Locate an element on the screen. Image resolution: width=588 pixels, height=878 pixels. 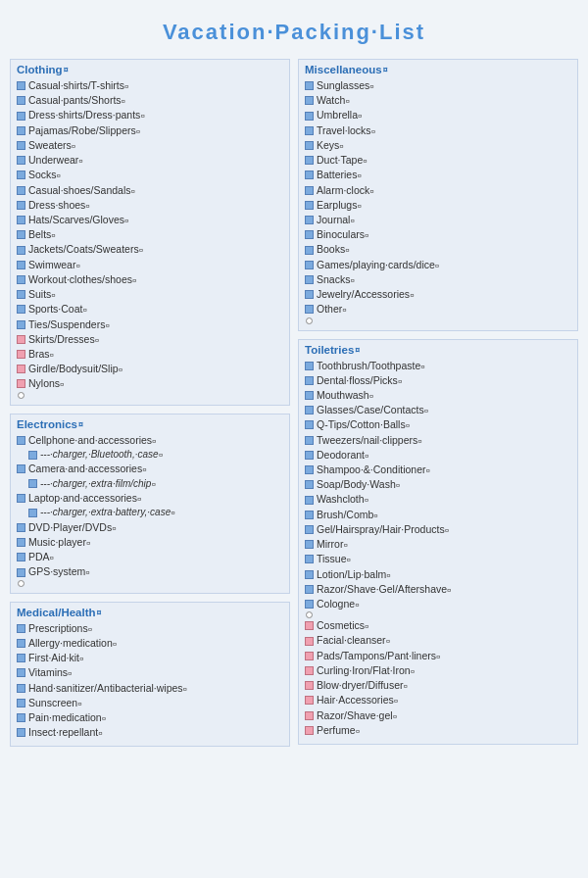
item-label: Hats/Scarves/Gloves is located at coordinates (78, 220).